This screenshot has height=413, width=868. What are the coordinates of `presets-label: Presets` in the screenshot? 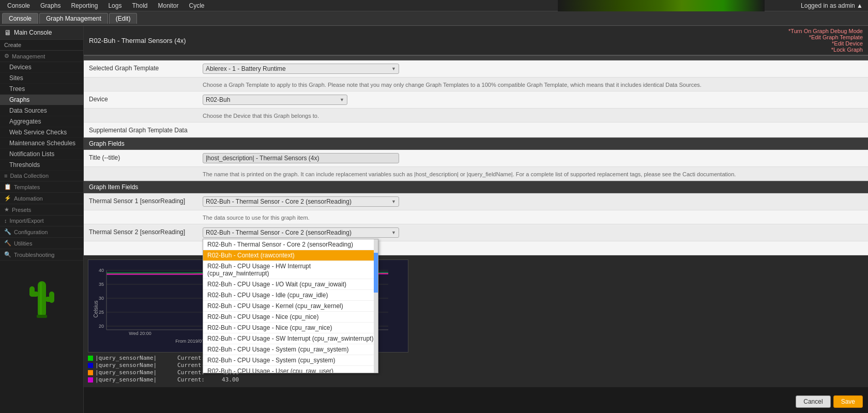 It's located at (22, 210).